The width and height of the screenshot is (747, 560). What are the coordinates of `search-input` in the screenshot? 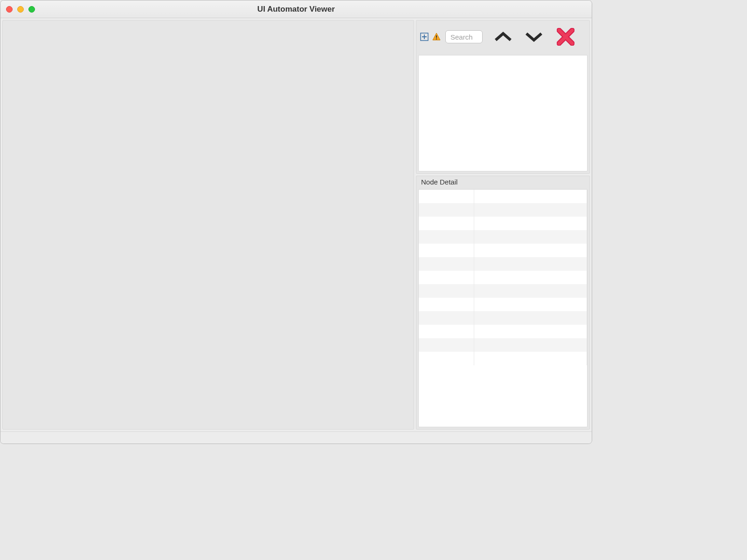 It's located at (464, 37).